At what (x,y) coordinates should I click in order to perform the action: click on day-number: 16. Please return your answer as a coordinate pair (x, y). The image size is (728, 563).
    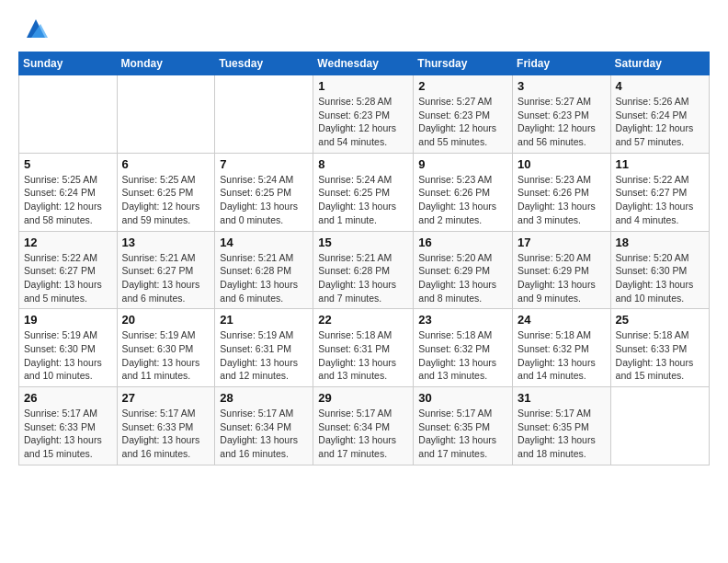
    Looking at the image, I should click on (463, 243).